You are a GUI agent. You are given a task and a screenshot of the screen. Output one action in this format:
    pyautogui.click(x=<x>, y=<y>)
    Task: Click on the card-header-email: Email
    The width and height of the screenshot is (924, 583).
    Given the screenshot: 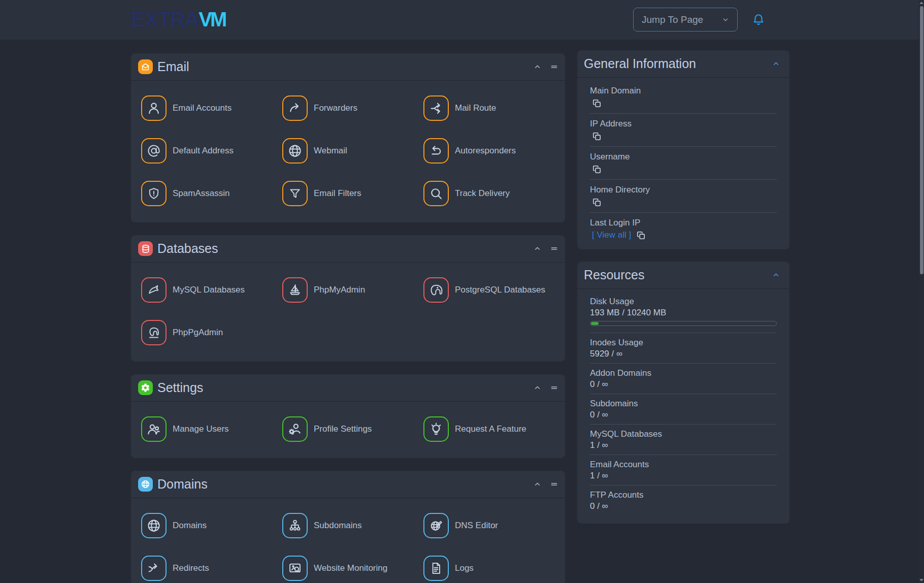 What is the action you would take?
    pyautogui.click(x=348, y=67)
    